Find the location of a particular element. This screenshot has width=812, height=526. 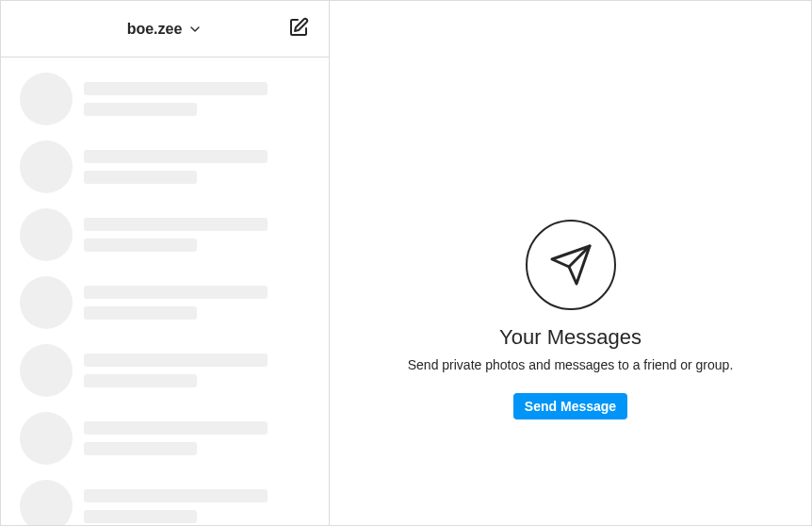

compose-button is located at coordinates (299, 29).